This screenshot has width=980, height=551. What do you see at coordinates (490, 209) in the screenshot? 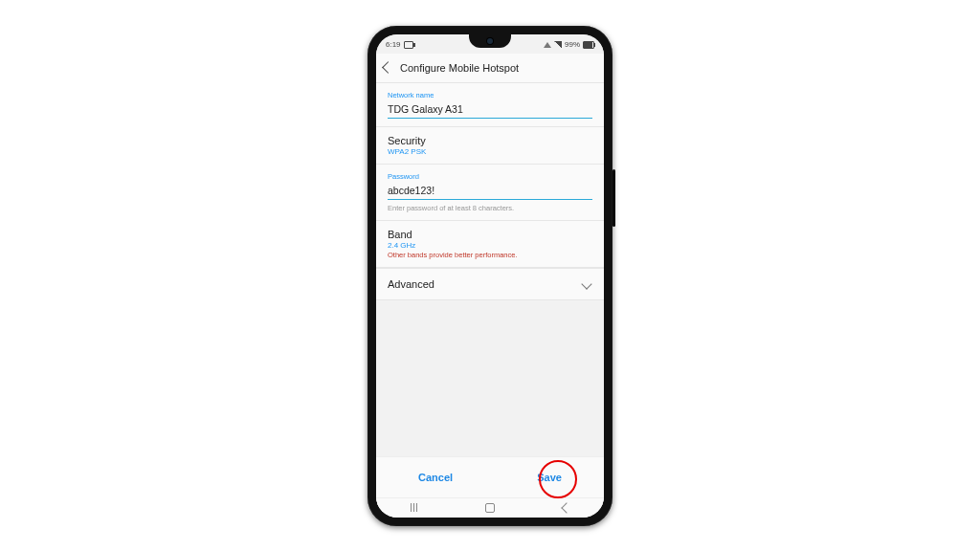
I see `password-helper: Enter password of at least 8 characters.` at bounding box center [490, 209].